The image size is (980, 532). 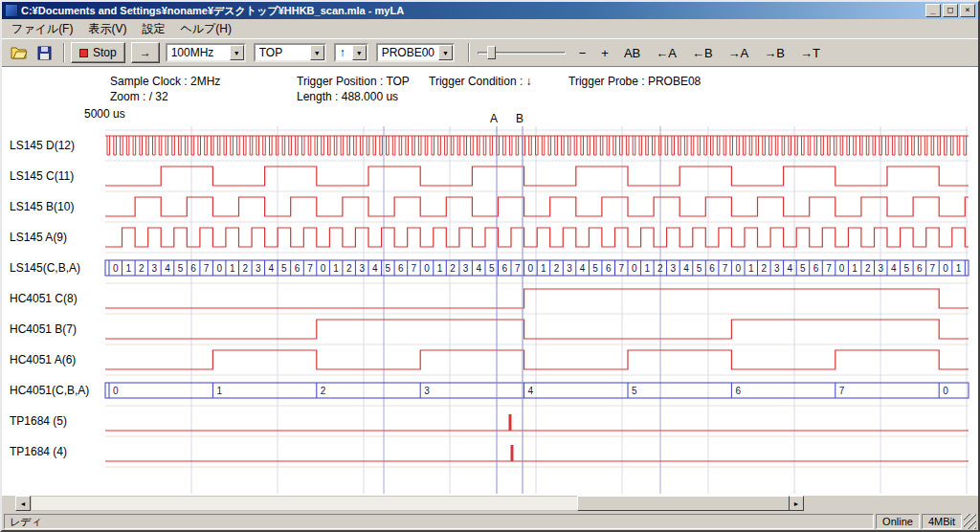 What do you see at coordinates (970, 521) in the screenshot?
I see `resize-grip` at bounding box center [970, 521].